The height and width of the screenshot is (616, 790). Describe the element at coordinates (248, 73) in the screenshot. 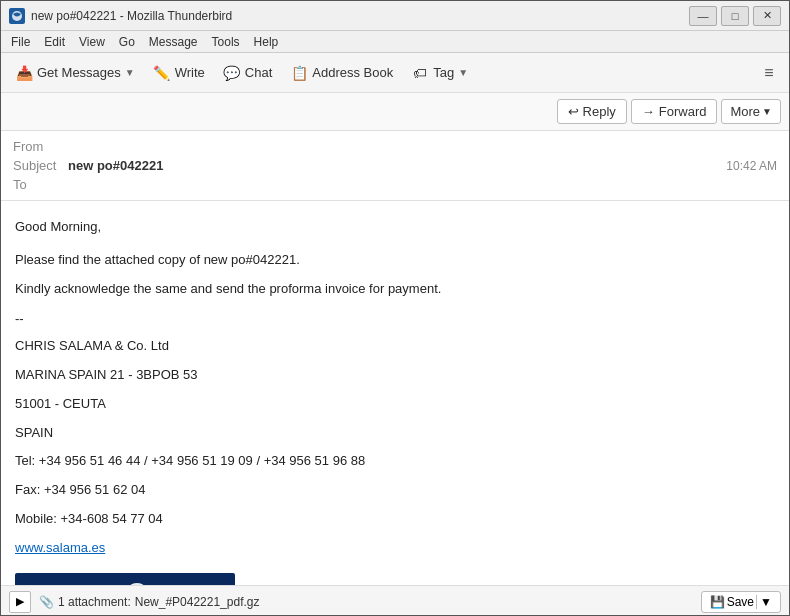

I see `chat-button: 💬 Chat` at that location.